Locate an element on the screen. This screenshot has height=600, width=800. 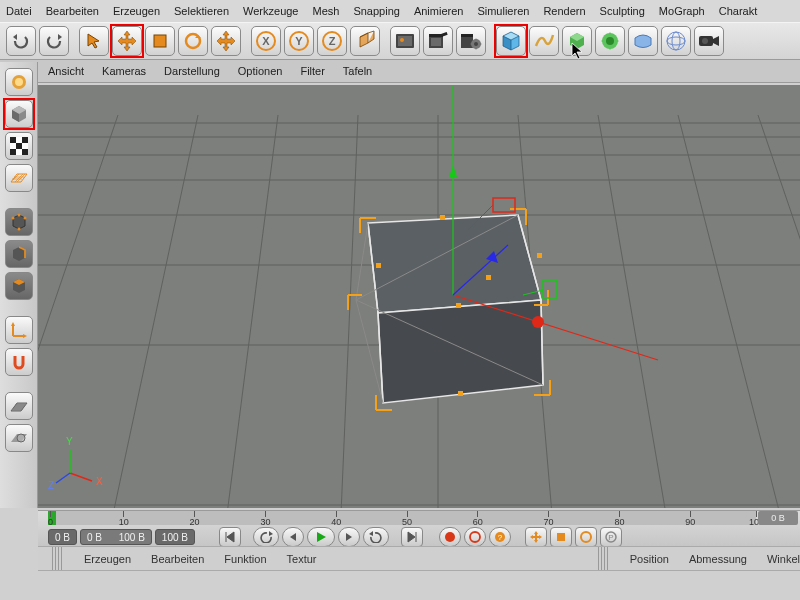
tweak-button is located at coordinates (19, 438).